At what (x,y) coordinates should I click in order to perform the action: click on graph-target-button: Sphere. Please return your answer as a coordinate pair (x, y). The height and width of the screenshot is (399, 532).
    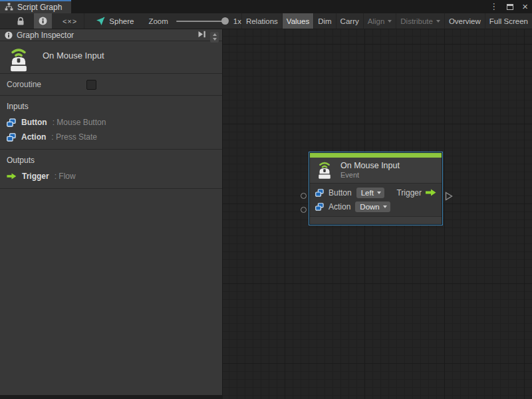
    Looking at the image, I should click on (114, 21).